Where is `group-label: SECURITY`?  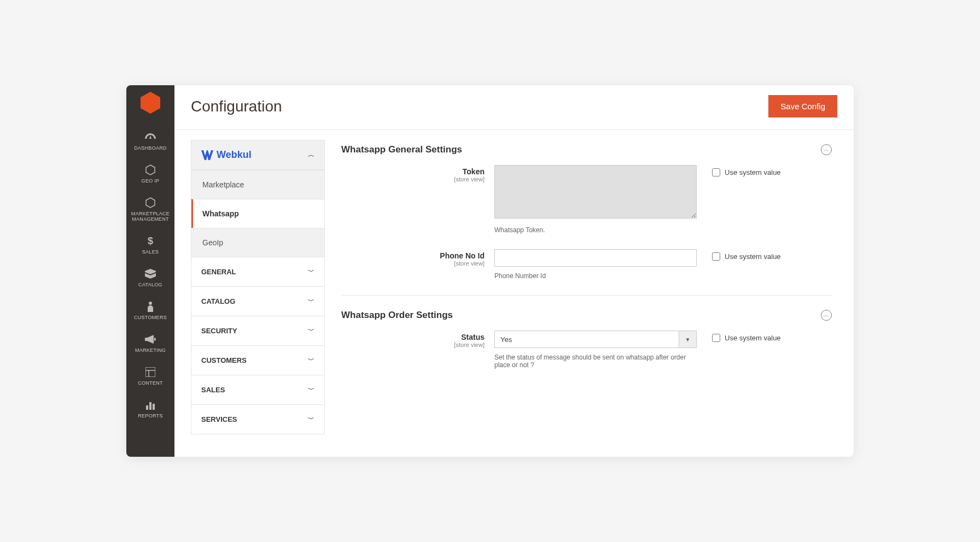
group-label: SECURITY is located at coordinates (219, 331).